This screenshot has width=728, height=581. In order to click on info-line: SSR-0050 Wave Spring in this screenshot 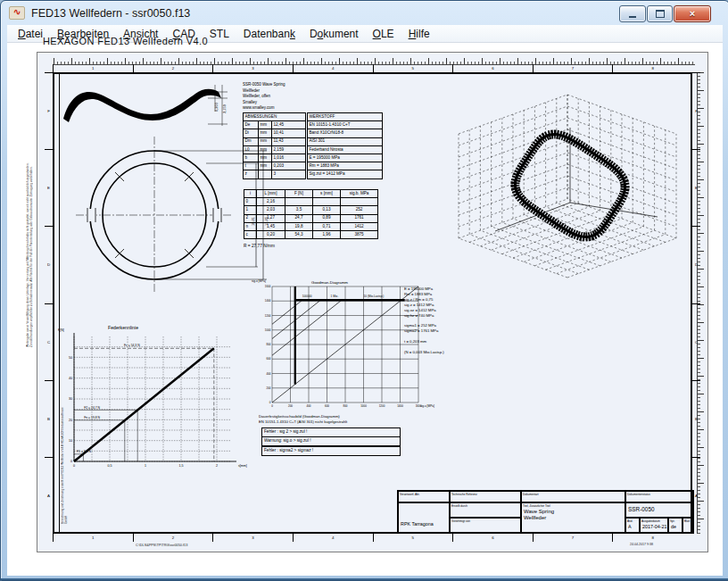, I will do `click(264, 86)`.